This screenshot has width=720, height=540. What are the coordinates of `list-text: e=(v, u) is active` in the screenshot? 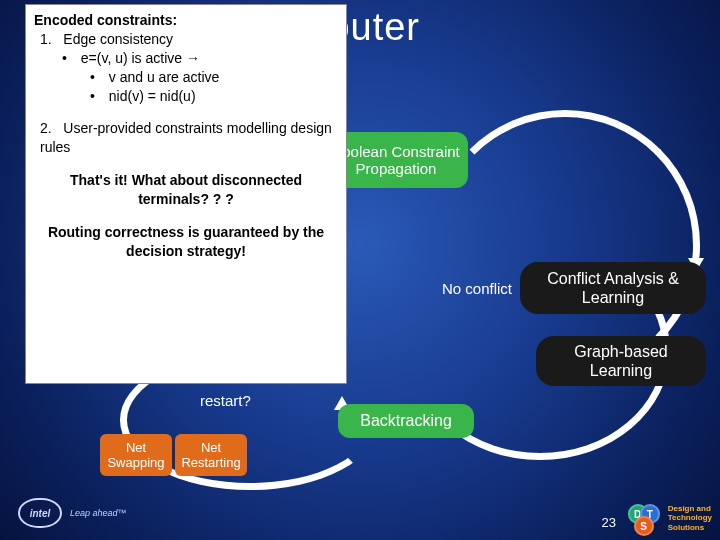 It's located at (132, 58).